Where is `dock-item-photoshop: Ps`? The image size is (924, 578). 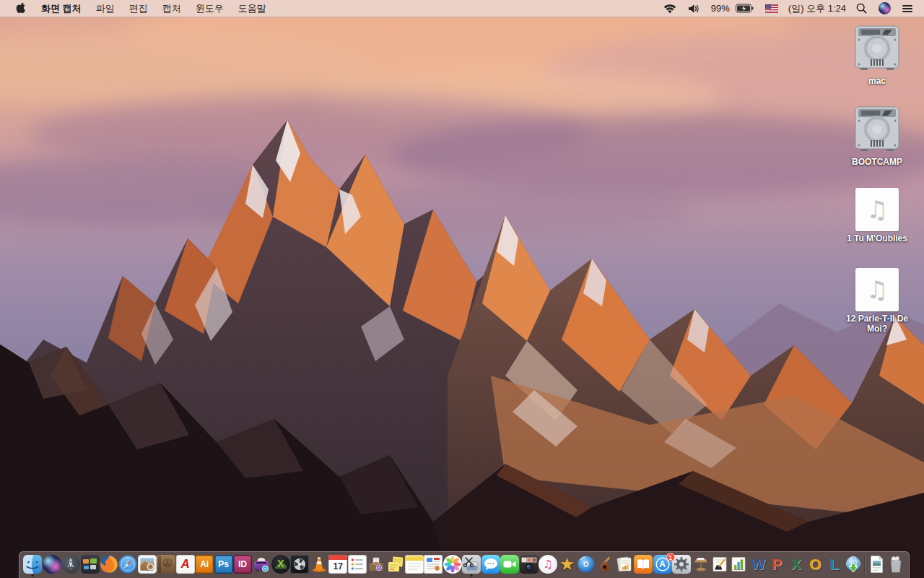
dock-item-photoshop: Ps is located at coordinates (223, 565).